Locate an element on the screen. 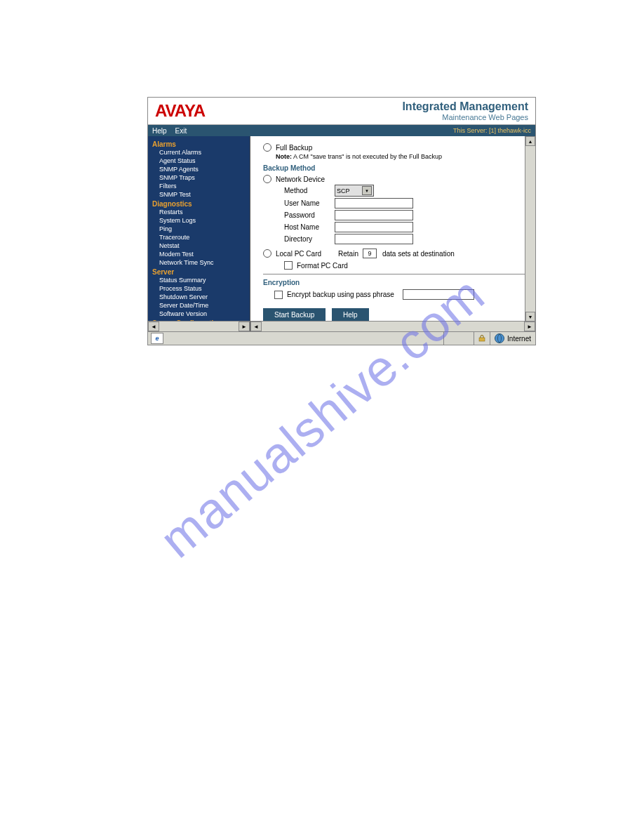  radio-full-backup is located at coordinates (267, 147).